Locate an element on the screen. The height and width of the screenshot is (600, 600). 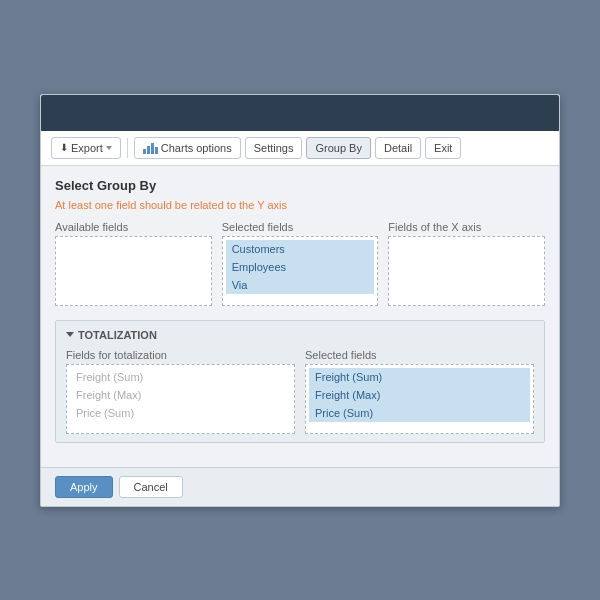
totalization-title: TOTALIZATION is located at coordinates (118, 335).